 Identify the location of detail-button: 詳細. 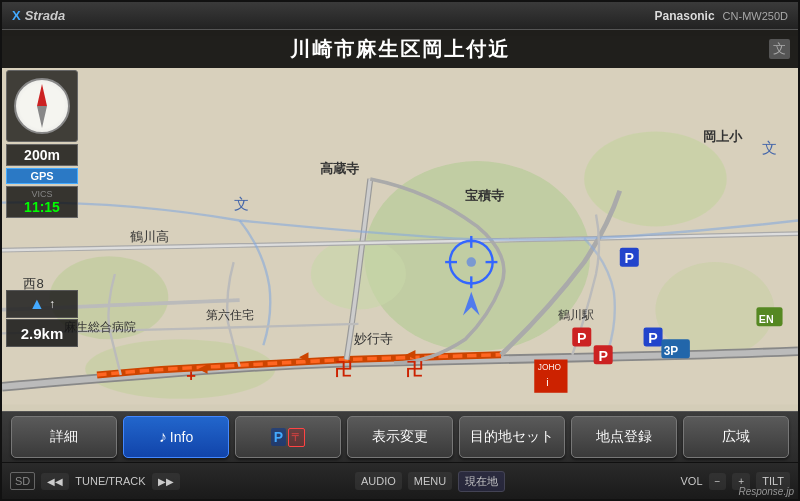
(64, 437).